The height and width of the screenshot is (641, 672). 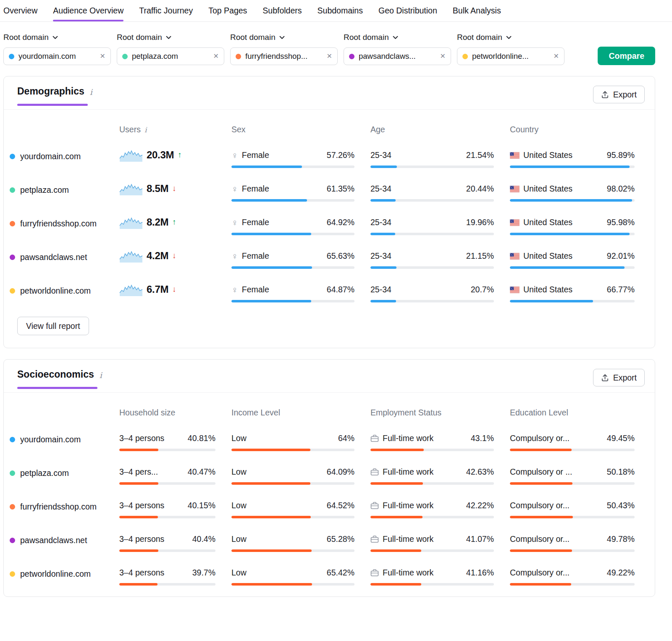 I want to click on domain-chip-label: petworldonline..., so click(x=511, y=56).